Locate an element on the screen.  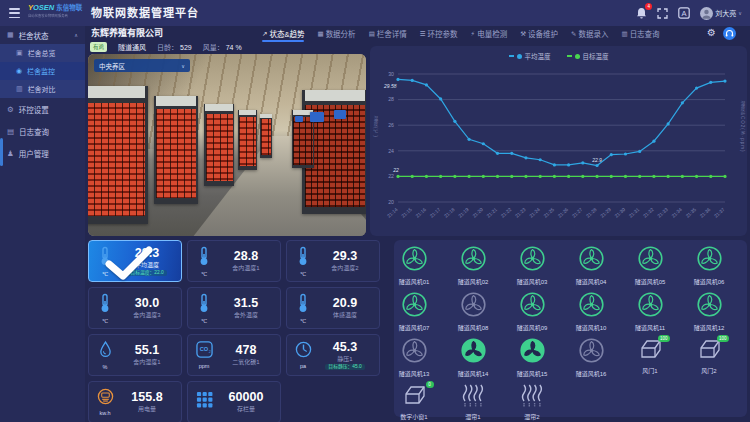
humidity-icon is located at coordinates (106, 352).